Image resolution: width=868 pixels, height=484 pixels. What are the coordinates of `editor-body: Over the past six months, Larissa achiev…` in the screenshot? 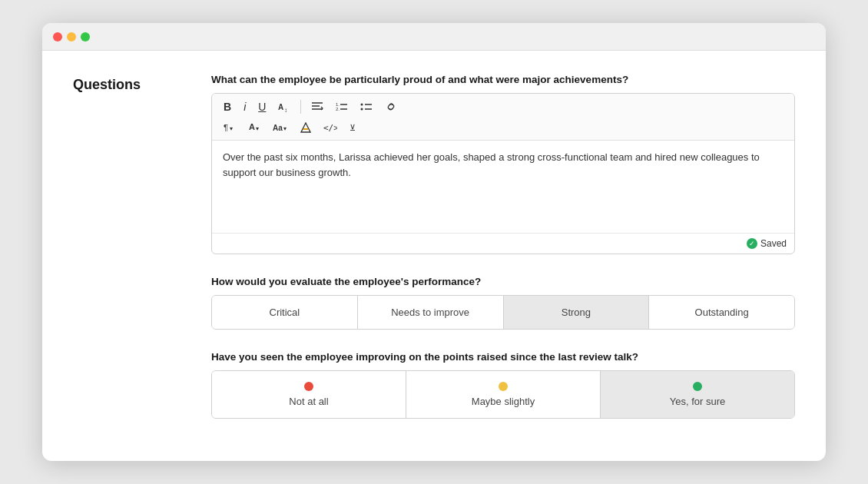 It's located at (503, 187).